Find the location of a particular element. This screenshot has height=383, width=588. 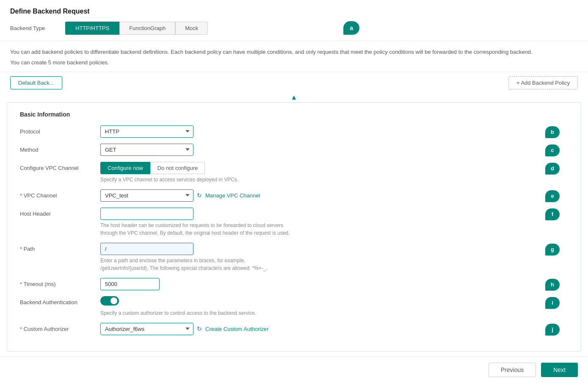

path-label: Path is located at coordinates (60, 247).